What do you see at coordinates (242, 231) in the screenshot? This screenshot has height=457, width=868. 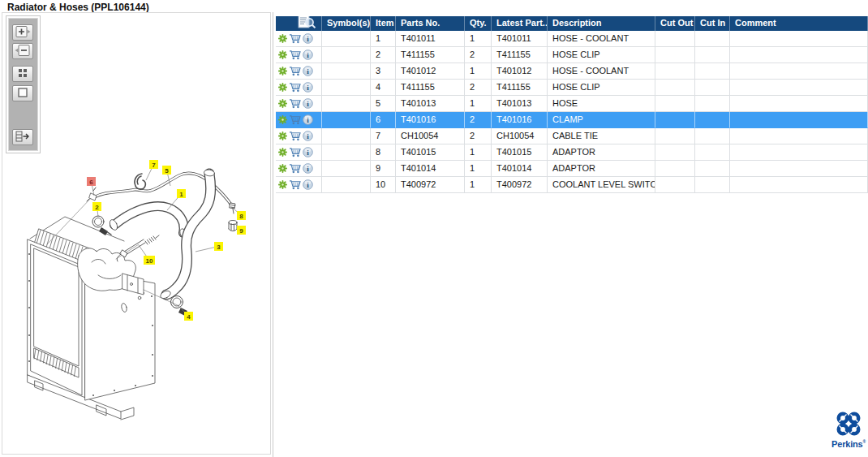 I see `svg-text: 9` at bounding box center [242, 231].